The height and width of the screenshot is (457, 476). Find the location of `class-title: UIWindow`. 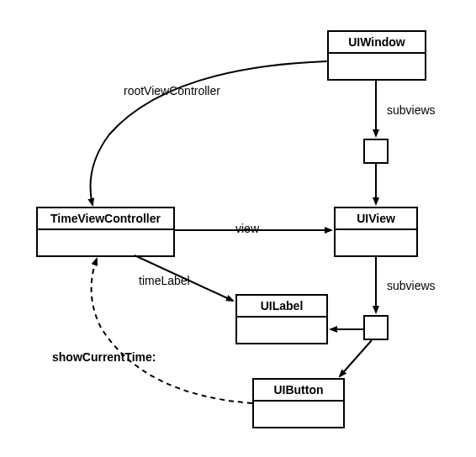

class-title: UIWindow is located at coordinates (377, 43).